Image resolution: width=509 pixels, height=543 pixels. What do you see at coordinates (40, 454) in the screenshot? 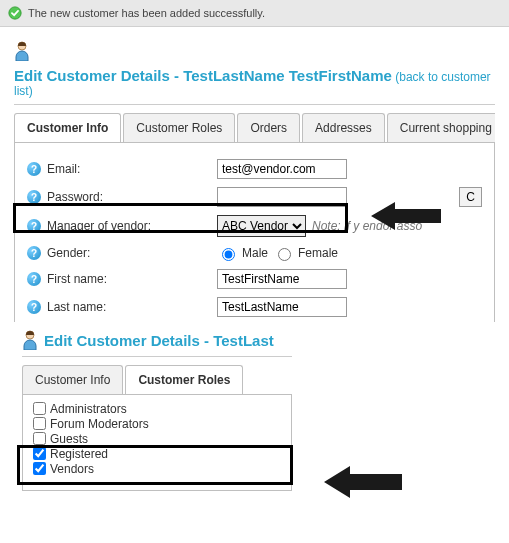
I see `role-registered-checkbox` at bounding box center [40, 454].